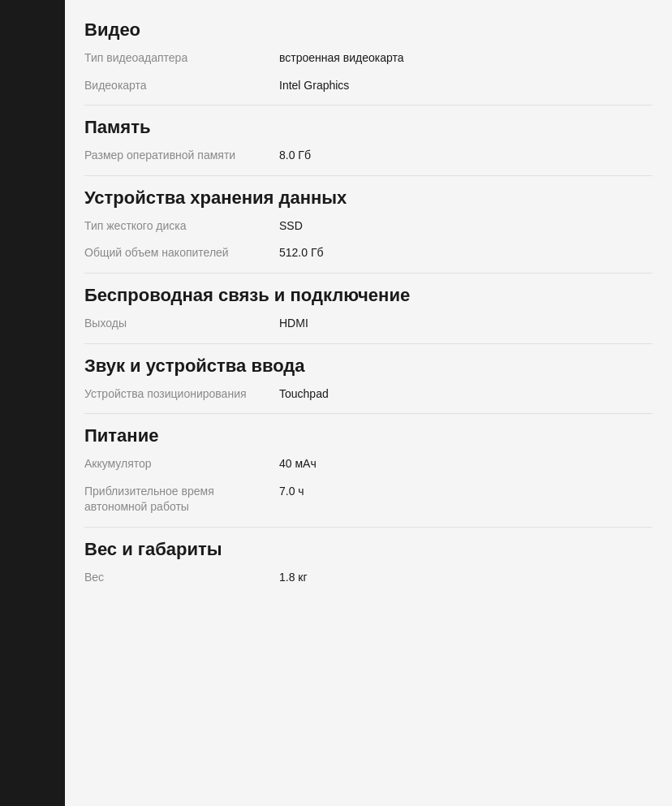 This screenshot has height=806, width=672. What do you see at coordinates (368, 436) in the screenshot?
I see `section-title-power: Питание` at bounding box center [368, 436].